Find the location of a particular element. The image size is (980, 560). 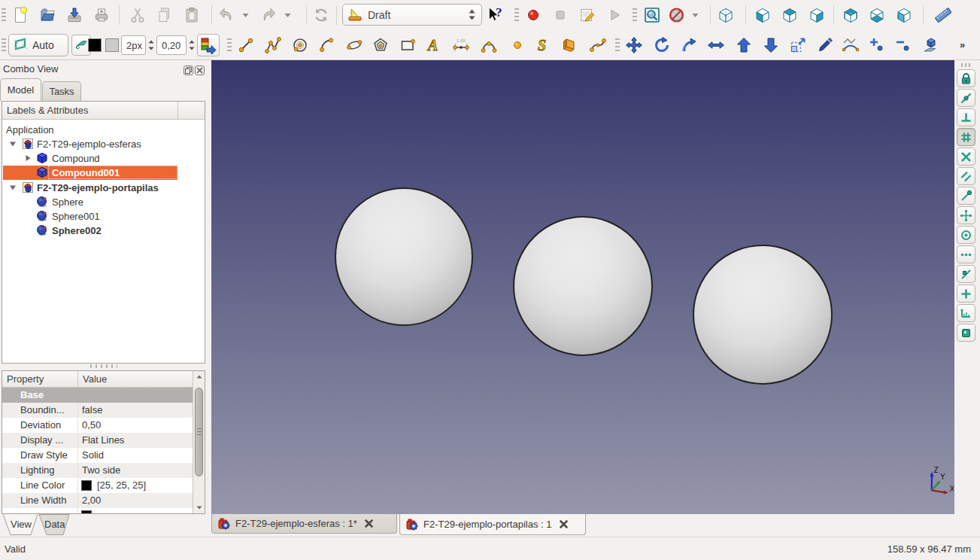

property-row-deviation: Deviation 0,50 is located at coordinates (98, 425).